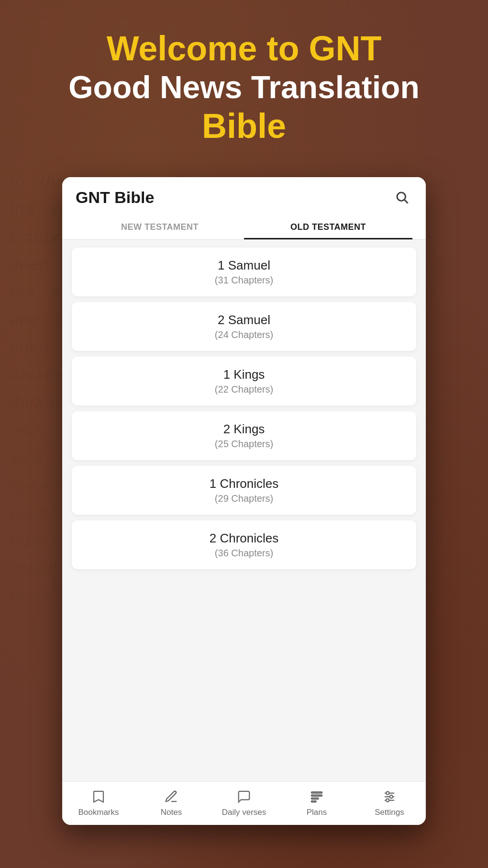 The image size is (488, 868). What do you see at coordinates (244, 429) in the screenshot?
I see `book-name: 2 Kings` at bounding box center [244, 429].